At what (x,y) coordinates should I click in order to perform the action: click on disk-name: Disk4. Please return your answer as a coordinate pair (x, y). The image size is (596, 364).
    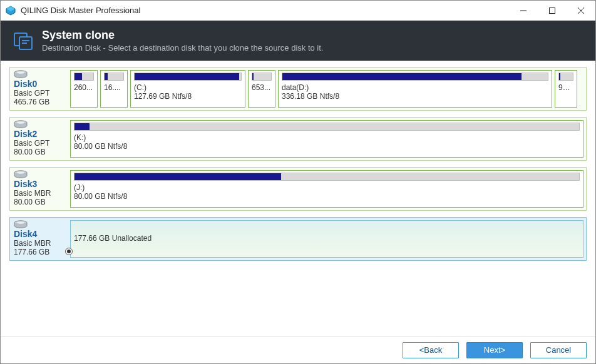
    Looking at the image, I should click on (40, 234).